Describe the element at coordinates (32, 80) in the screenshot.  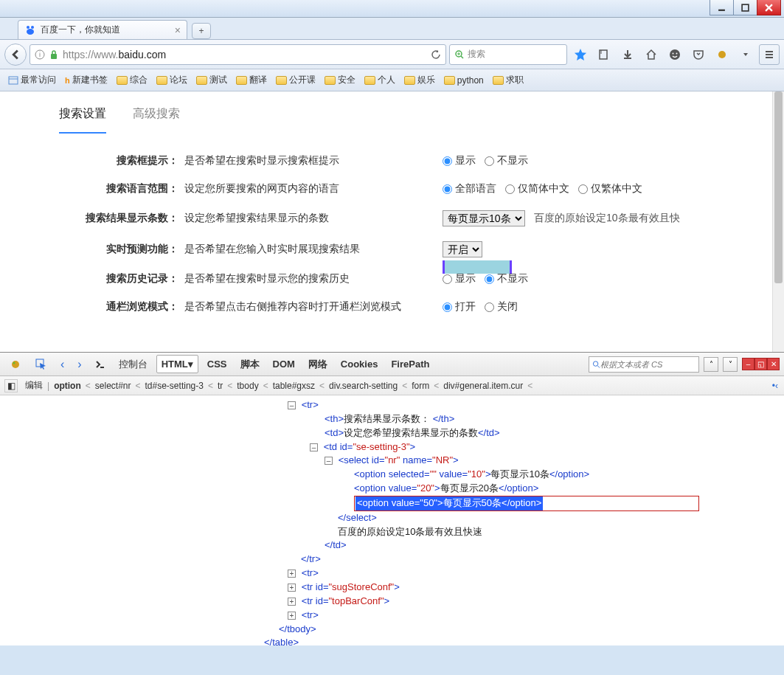
I see `recent-visits-button: 最常访问` at that location.